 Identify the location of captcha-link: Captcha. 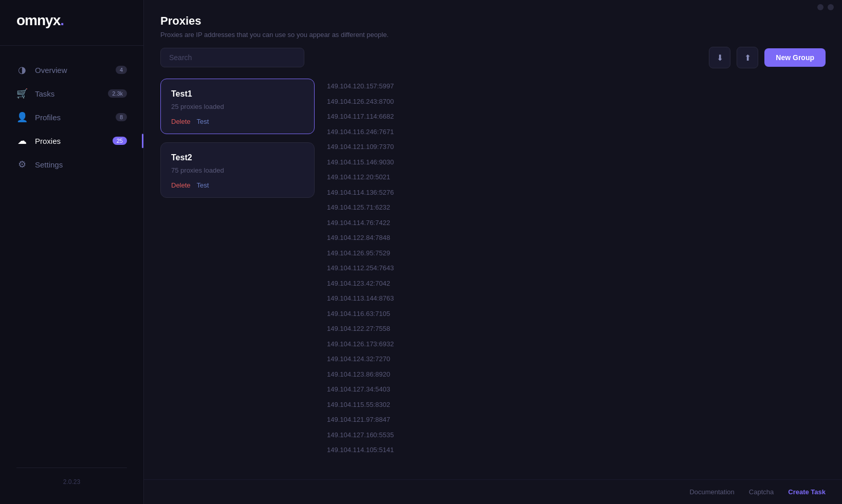
(761, 492).